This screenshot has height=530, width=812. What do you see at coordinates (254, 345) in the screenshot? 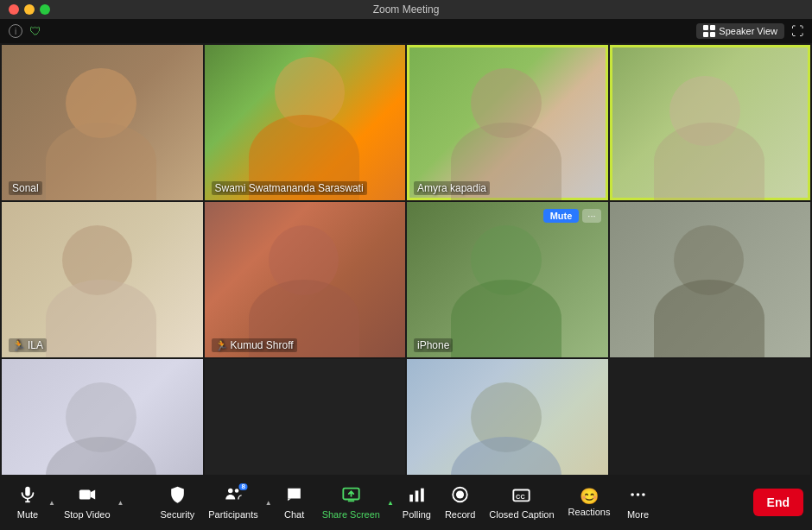
I see `participant-name-kumud: 🏃 Kumud Shroff` at bounding box center [254, 345].